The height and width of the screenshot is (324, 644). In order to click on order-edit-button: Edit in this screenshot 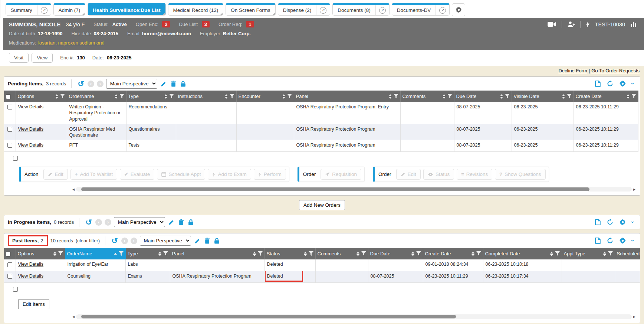, I will do `click(408, 174)`.